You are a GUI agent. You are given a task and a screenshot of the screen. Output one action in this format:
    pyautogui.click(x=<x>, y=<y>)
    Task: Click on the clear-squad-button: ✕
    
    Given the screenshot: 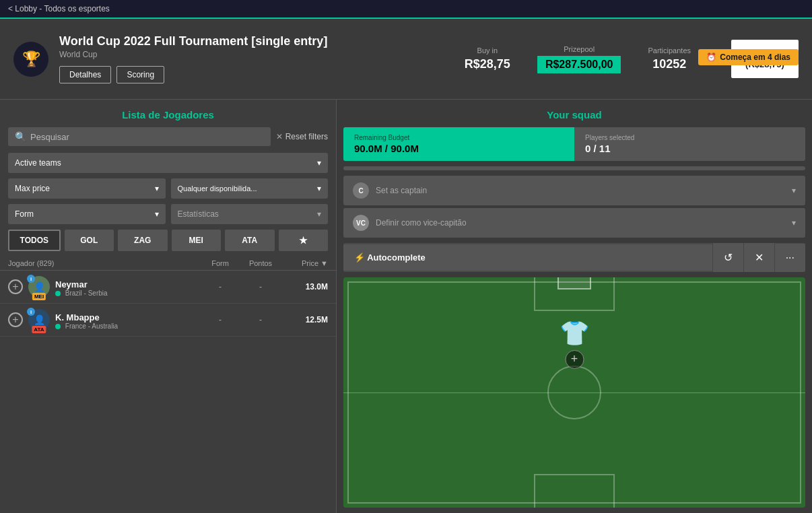 What is the action you would take?
    pyautogui.click(x=759, y=257)
    